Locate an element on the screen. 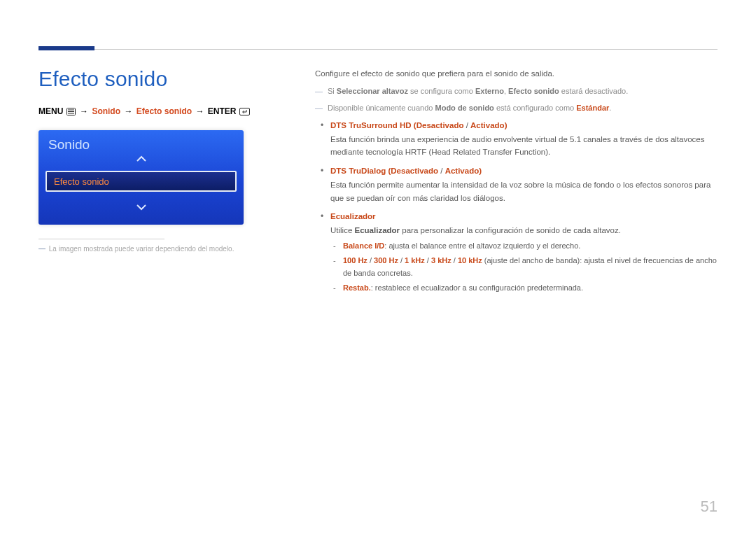  note-2: Disponible únicamente cuando Modo de son… is located at coordinates (517, 108).